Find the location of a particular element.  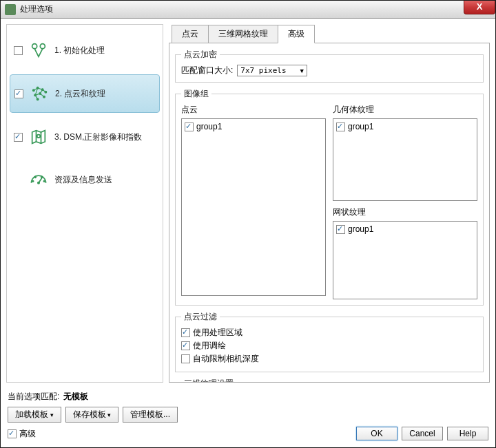

filter-opt1-label: 使用处理区域 is located at coordinates (218, 333).